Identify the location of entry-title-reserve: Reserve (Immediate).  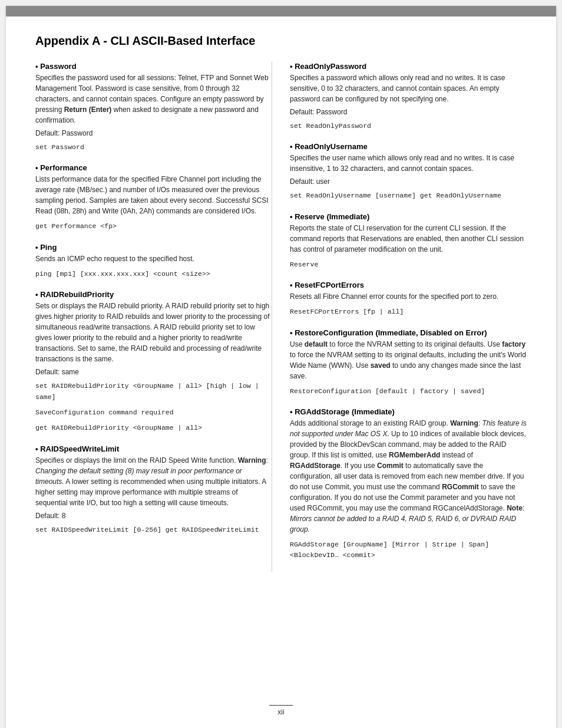
(408, 217).